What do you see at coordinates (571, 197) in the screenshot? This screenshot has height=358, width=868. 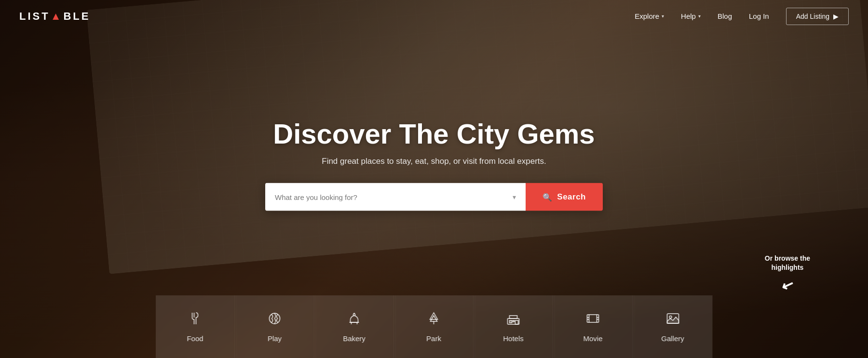 I see `search-button-label: Search` at bounding box center [571, 197].